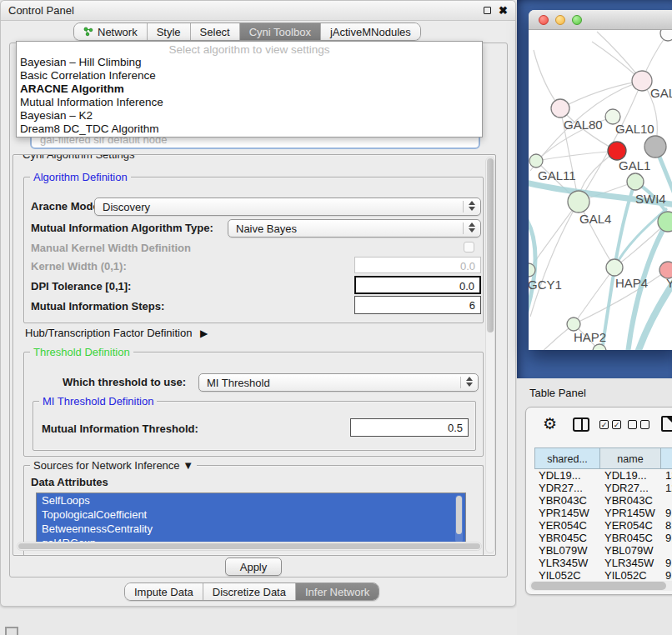  What do you see at coordinates (600, 190) in the screenshot?
I see `network-canvas: GAL80 GAL10 GAL1 GAL11 SWI4 GAL4 GCY1 HA…` at bounding box center [600, 190].